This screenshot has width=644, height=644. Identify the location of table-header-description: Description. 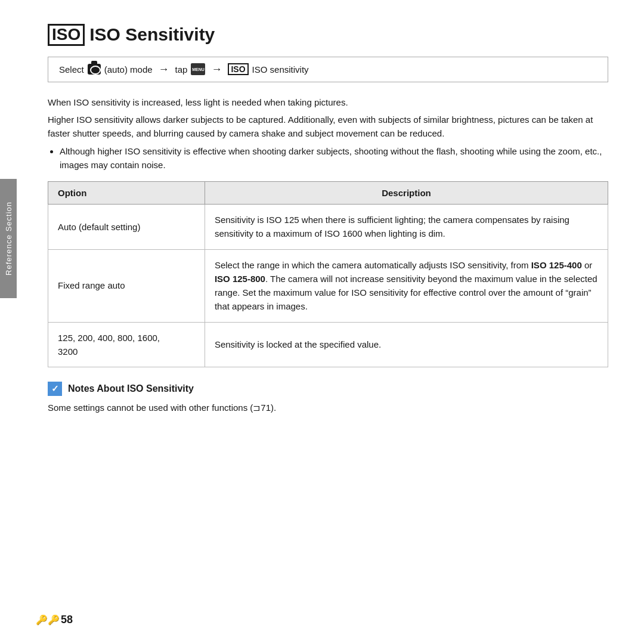
(406, 193).